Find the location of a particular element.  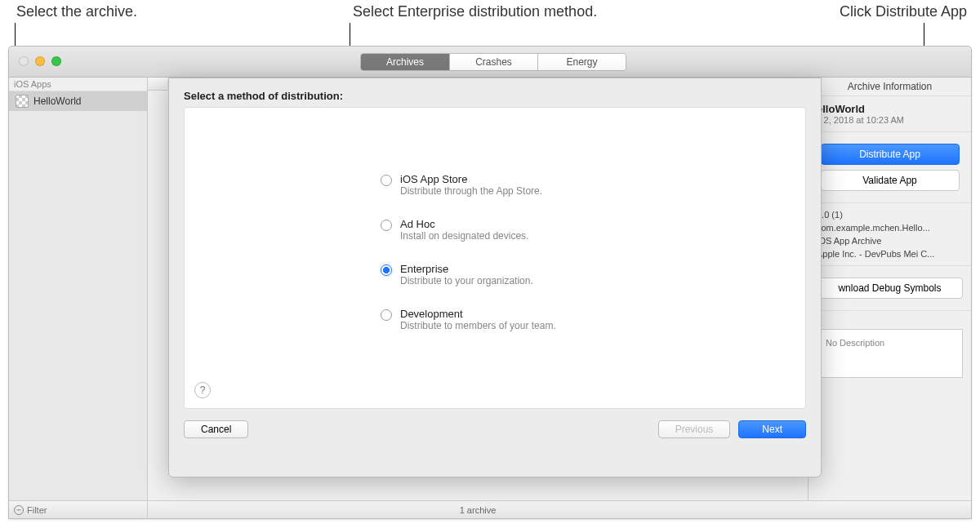

window-footer: 1 archive is located at coordinates (490, 509).